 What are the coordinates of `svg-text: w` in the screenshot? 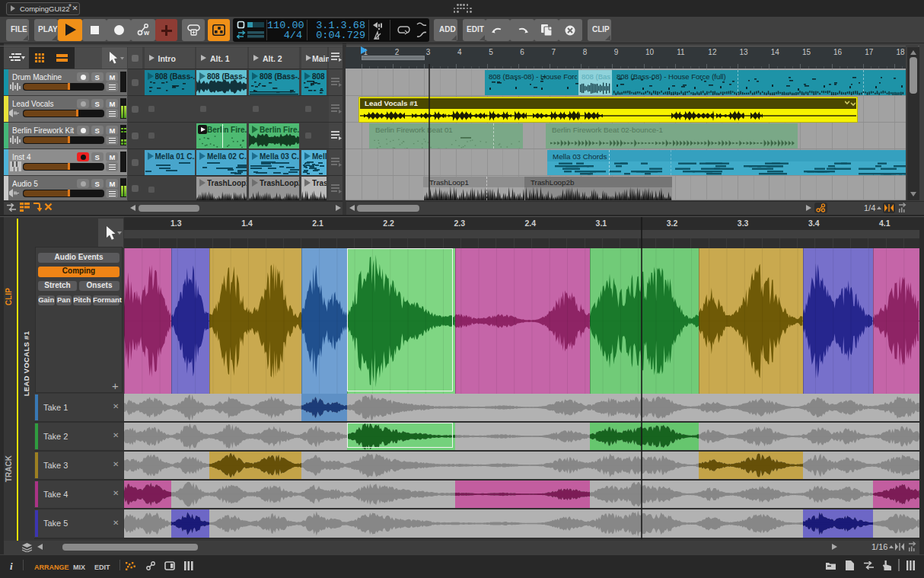 It's located at (146, 33).